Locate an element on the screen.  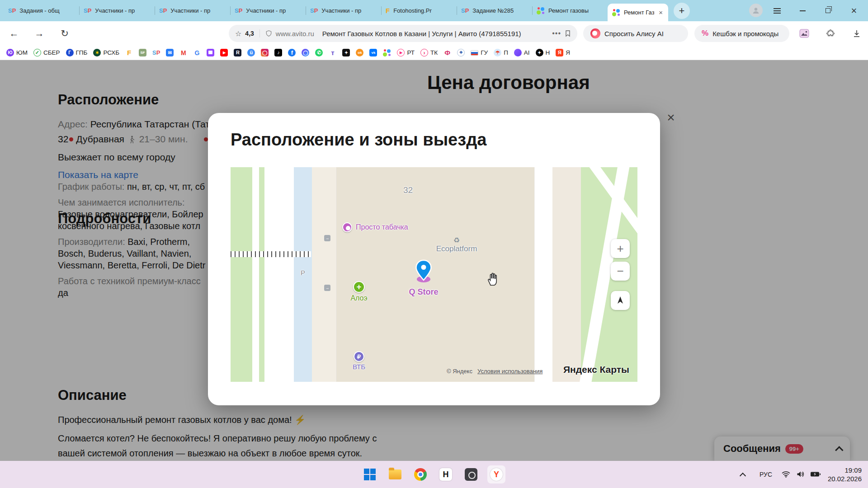
taskbar-app-chrome is located at coordinates (420, 474).